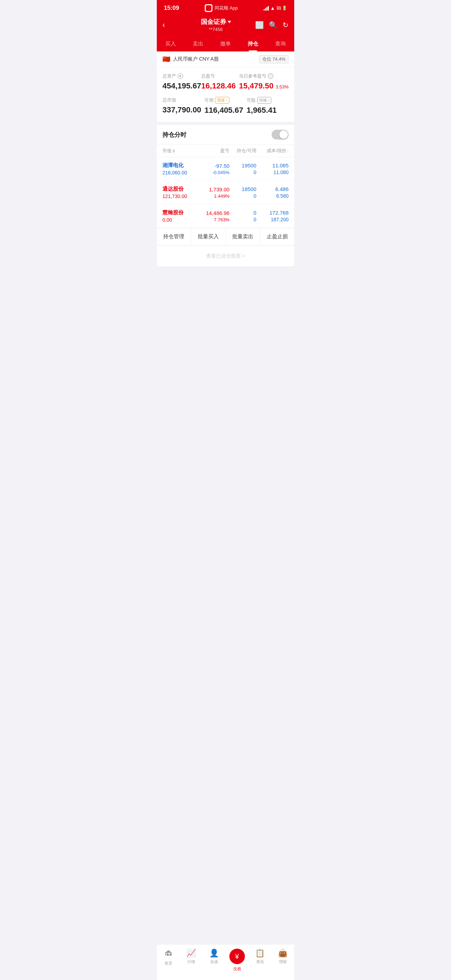 This screenshot has height=980, width=451. What do you see at coordinates (273, 213) in the screenshot?
I see `cost-value-3: 172.768` at bounding box center [273, 213].